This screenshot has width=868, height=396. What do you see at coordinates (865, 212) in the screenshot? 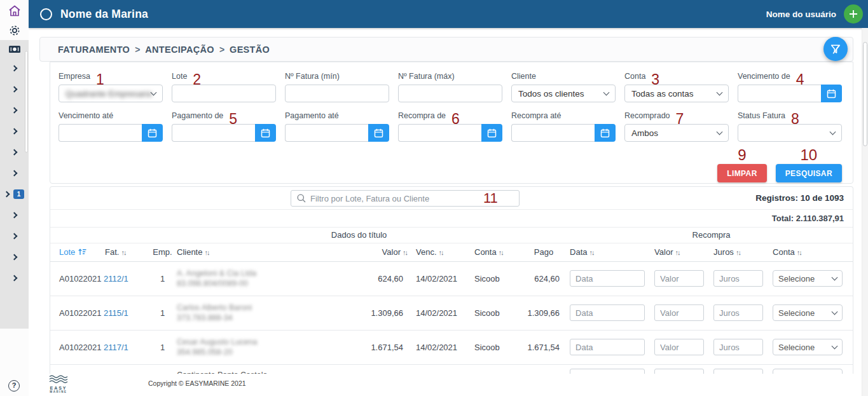
I see `vertical-scrollbar` at bounding box center [865, 212].